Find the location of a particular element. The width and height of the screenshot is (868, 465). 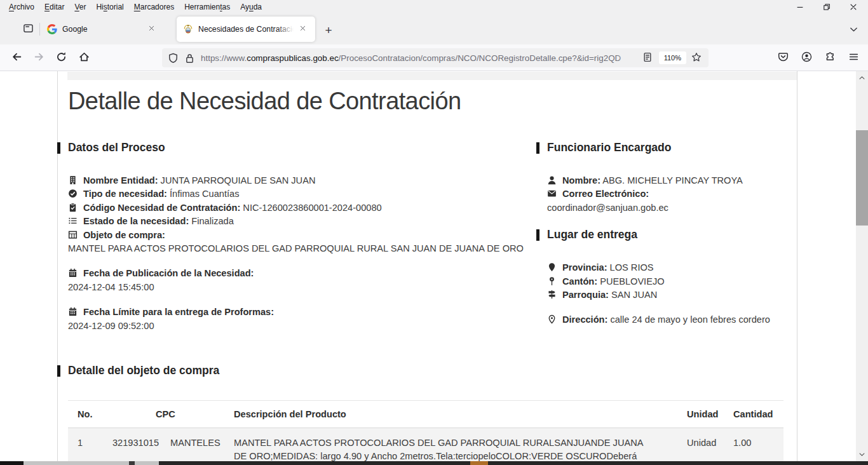

table-cell: 1 is located at coordinates (88, 445).